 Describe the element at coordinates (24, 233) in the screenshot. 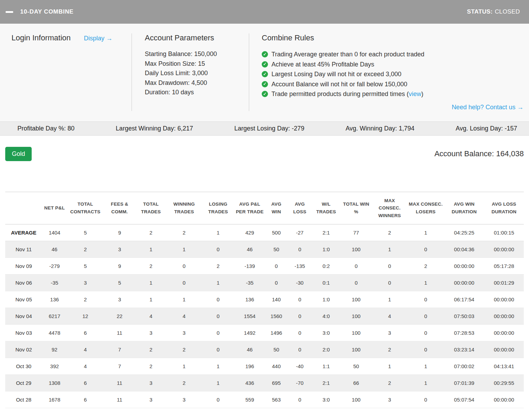

I see `row-label: AVERAGE` at that location.